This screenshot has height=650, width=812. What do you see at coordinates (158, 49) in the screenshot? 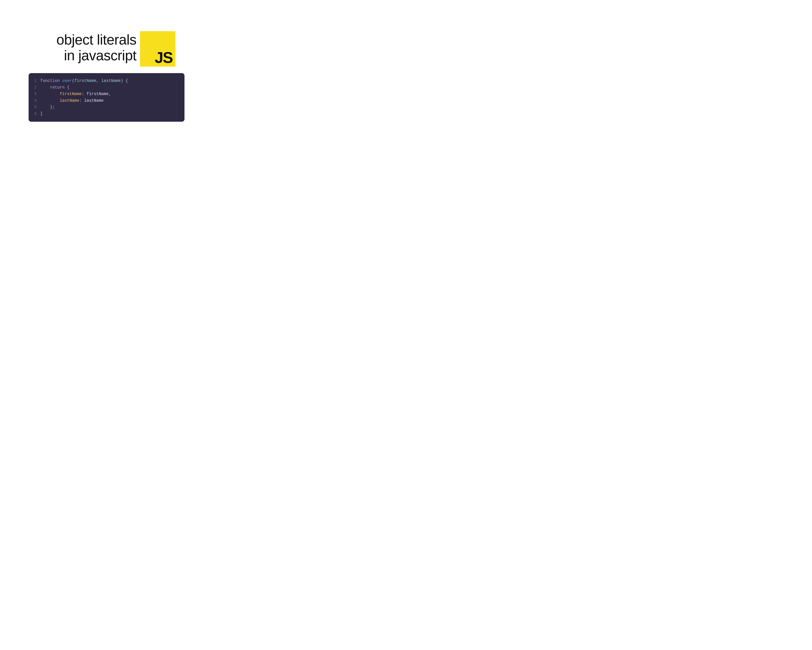
I see `js-logo: JS` at bounding box center [158, 49].